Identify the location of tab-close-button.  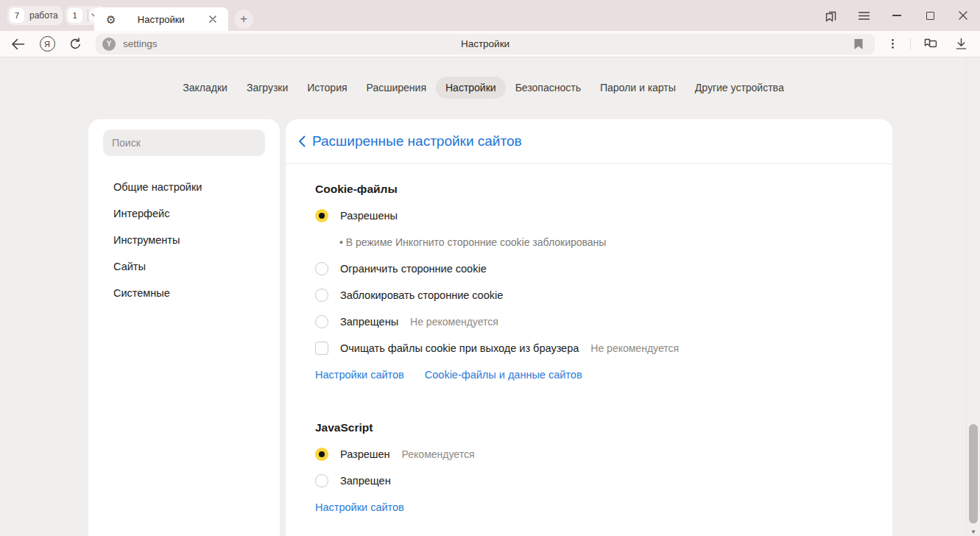
(213, 19).